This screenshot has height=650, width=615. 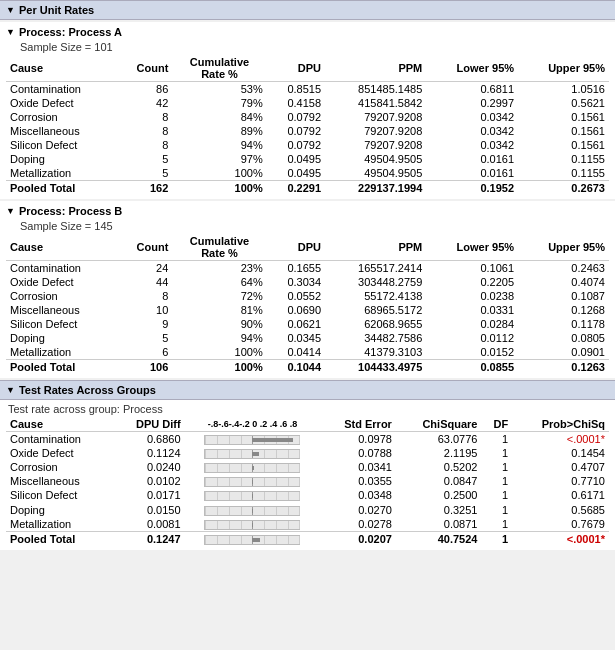 I want to click on table-row: Corrosion0.02400.03410.520210.4707, so click(x=308, y=467).